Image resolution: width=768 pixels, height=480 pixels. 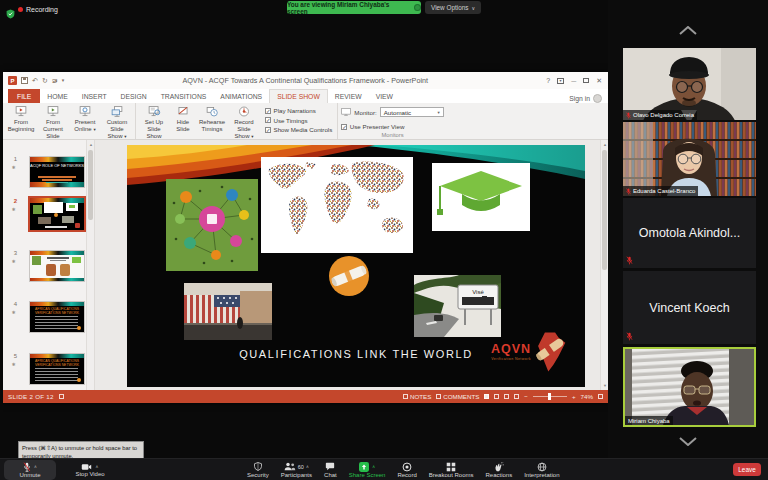 What do you see at coordinates (57, 96) in the screenshot?
I see `tab-home: HOME` at bounding box center [57, 96].